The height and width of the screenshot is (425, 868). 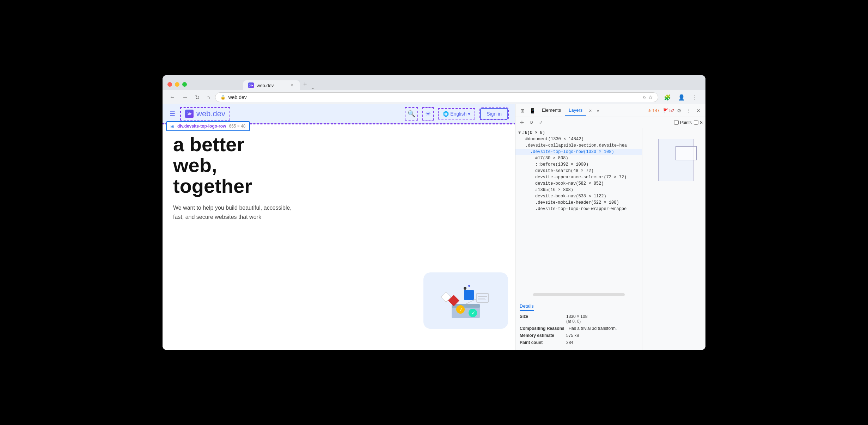 I want to click on layers-tab: Layers, so click(x=575, y=111).